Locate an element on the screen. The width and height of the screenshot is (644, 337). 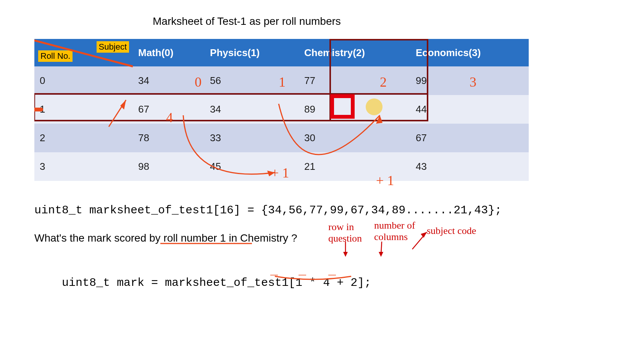
mark-cell: 89 is located at coordinates (355, 109).